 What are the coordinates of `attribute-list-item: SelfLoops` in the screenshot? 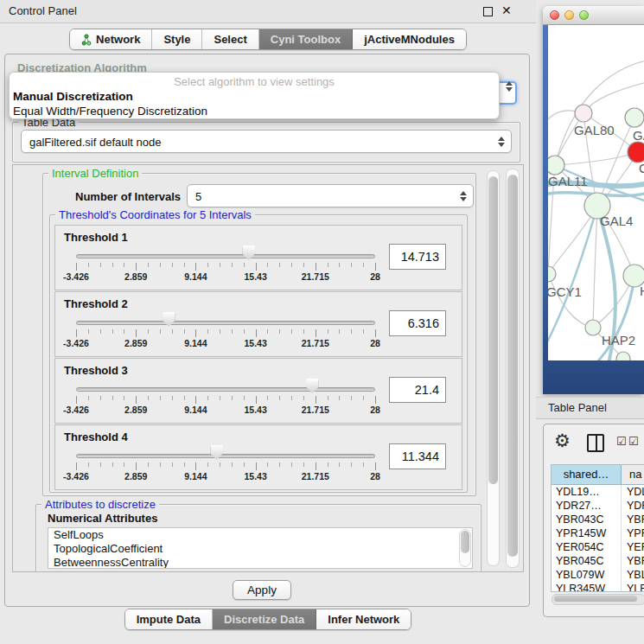 It's located at (260, 535).